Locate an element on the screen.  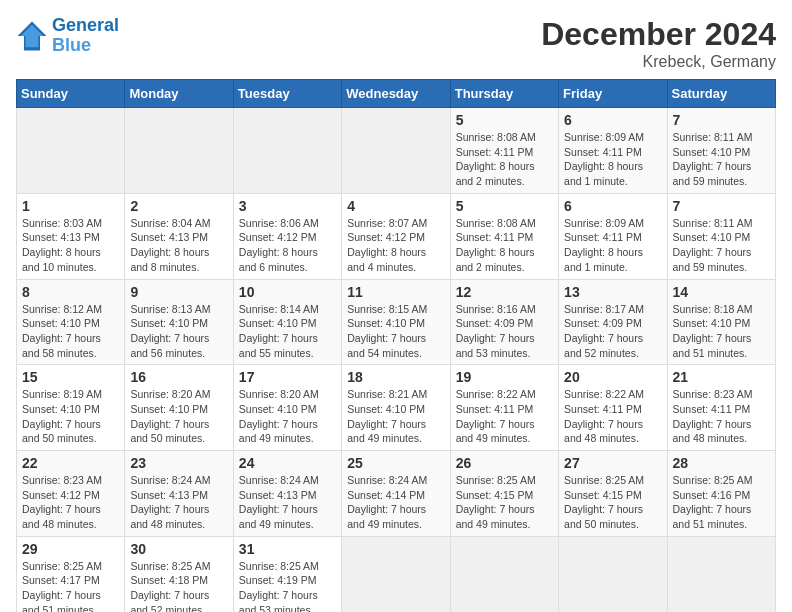
list-item: 31 Sunrise: 8:25 AMSunset: 4:19 PMDaylig… is located at coordinates (287, 574).